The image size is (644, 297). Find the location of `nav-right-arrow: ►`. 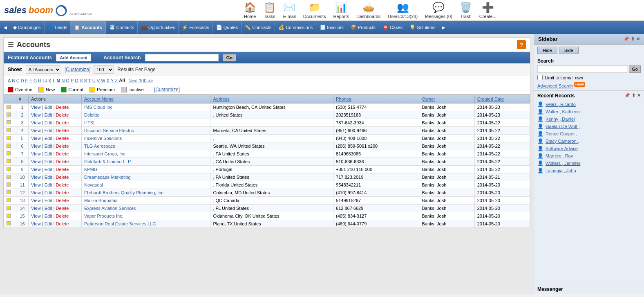

nav-right-arrow: ► is located at coordinates (444, 27).